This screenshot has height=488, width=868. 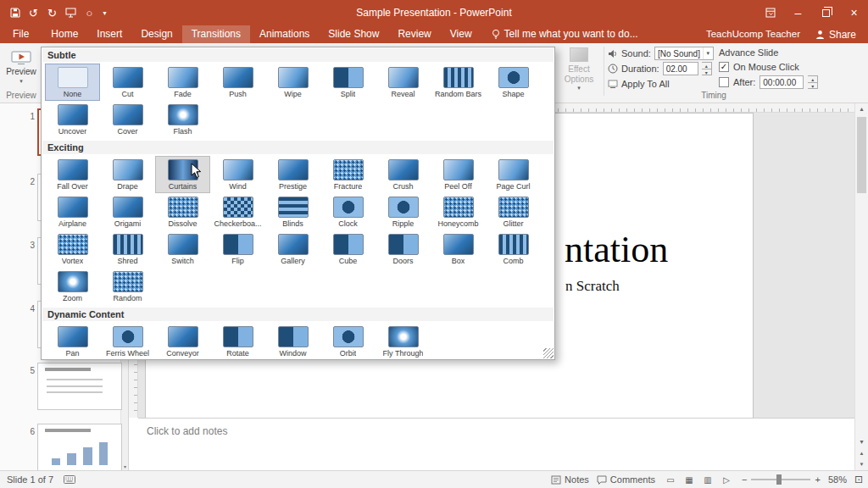 What do you see at coordinates (73, 249) in the screenshot?
I see `transition-vortex: Vortex` at bounding box center [73, 249].